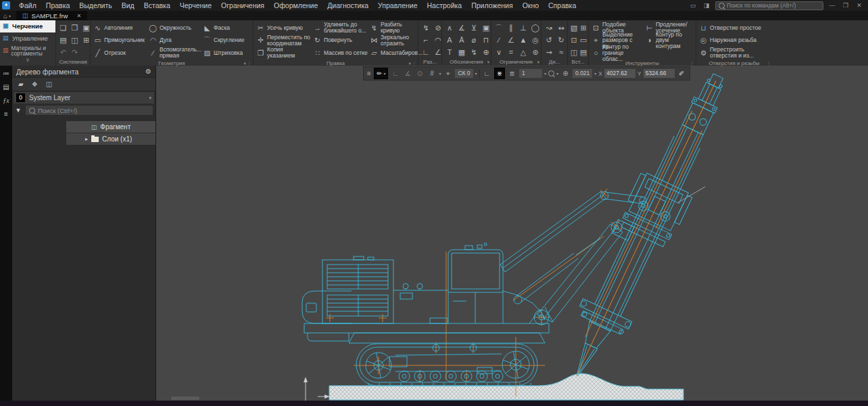 Image resolution: width=868 pixels, height=406 pixels. Describe the element at coordinates (500, 73) in the screenshot. I see `parametric-mode-button: ⋇` at that location.